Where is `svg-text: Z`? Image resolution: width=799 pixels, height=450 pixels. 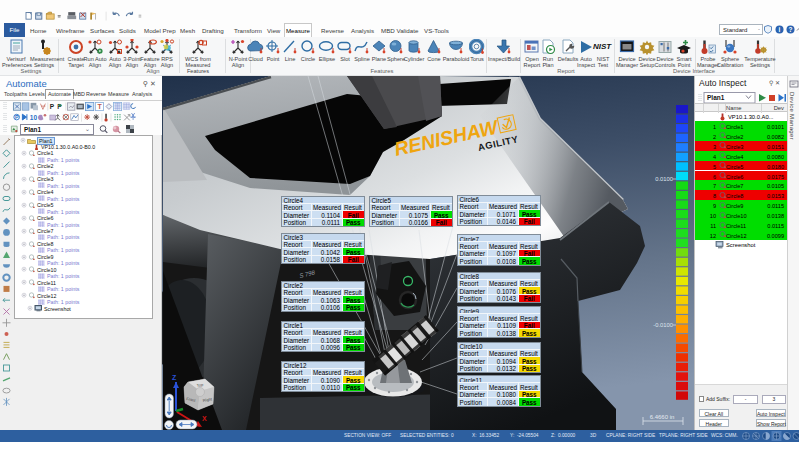
svg-text: Z is located at coordinates (174, 378).